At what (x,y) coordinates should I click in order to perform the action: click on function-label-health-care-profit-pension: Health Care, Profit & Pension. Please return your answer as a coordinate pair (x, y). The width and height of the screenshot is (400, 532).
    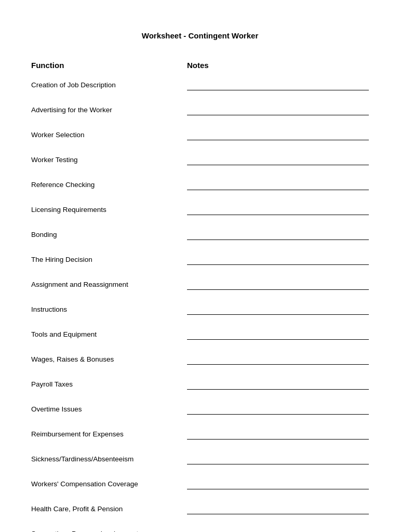
    Looking at the image, I should click on (109, 509).